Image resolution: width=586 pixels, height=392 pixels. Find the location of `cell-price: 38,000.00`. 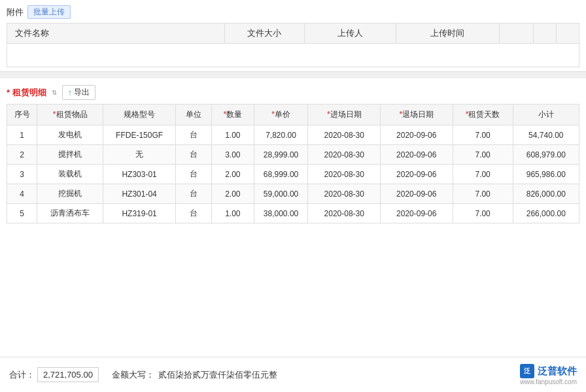

cell-price: 38,000.00 is located at coordinates (281, 214).